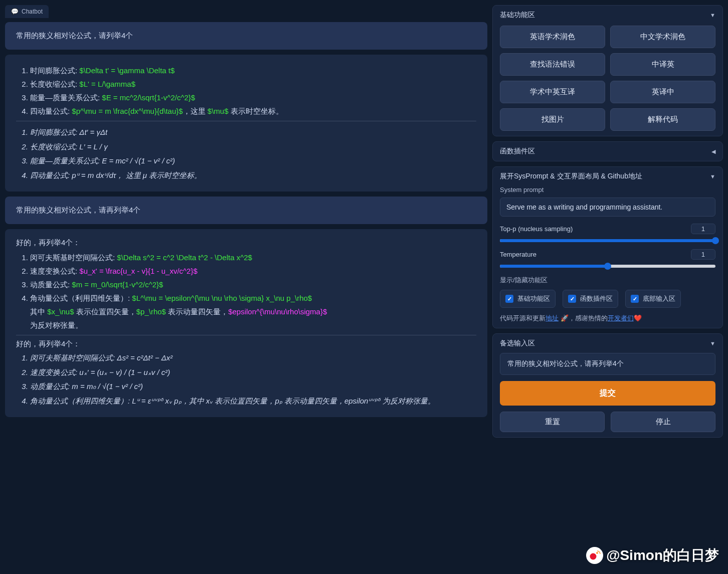 This screenshot has height=574, width=728. I want to click on stop-button: 停止, so click(663, 422).